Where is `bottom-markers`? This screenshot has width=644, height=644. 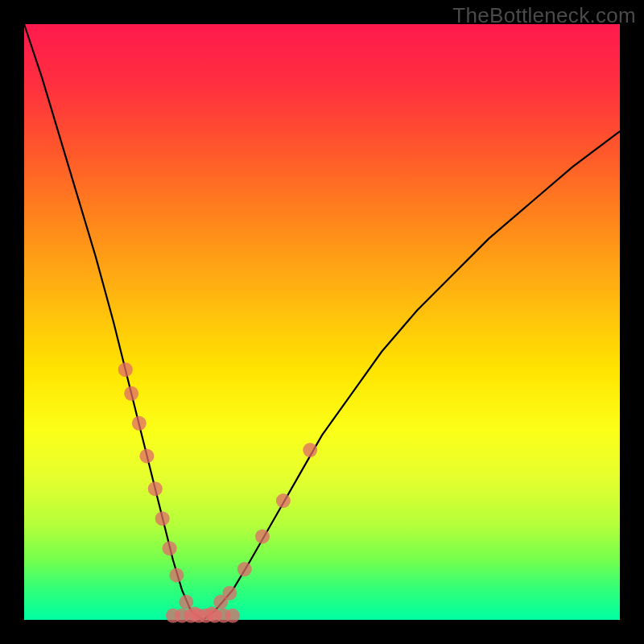
bottom-markers is located at coordinates (203, 616).